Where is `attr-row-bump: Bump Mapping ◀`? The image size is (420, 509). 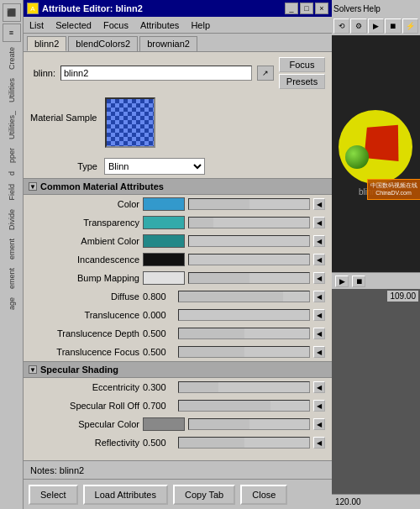
attr-row-bump: Bump Mapping ◀ is located at coordinates (178, 278).